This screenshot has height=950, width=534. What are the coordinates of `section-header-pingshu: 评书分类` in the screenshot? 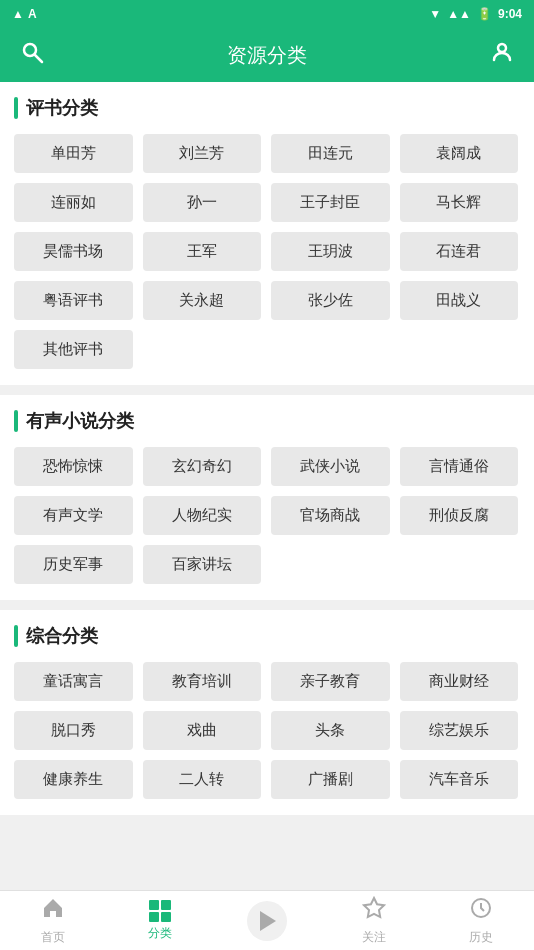 It's located at (267, 108).